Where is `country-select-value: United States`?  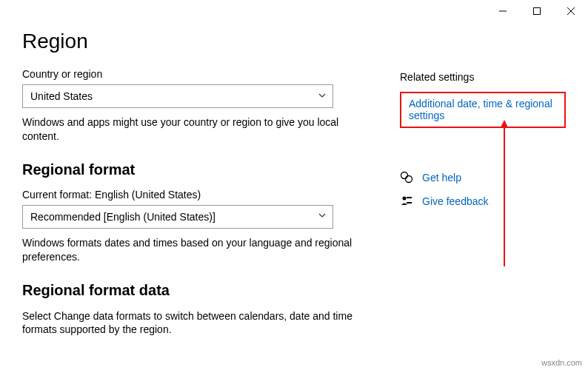
country-select-value: United States is located at coordinates (61, 96).